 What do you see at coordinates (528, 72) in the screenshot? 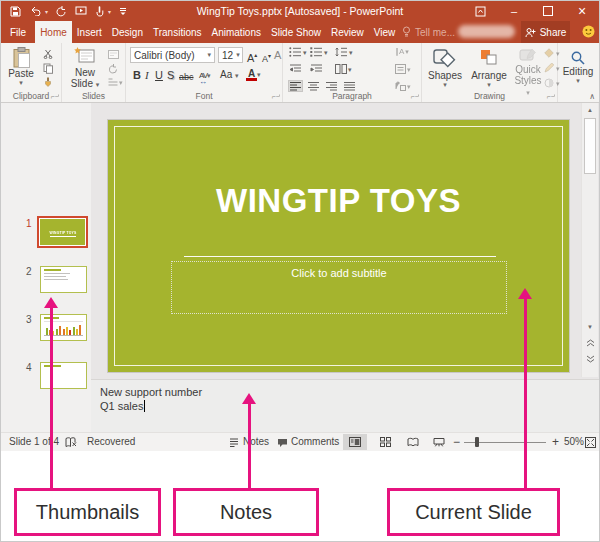
I see `quick-styles-button: Quick Styles ▾` at bounding box center [528, 72].